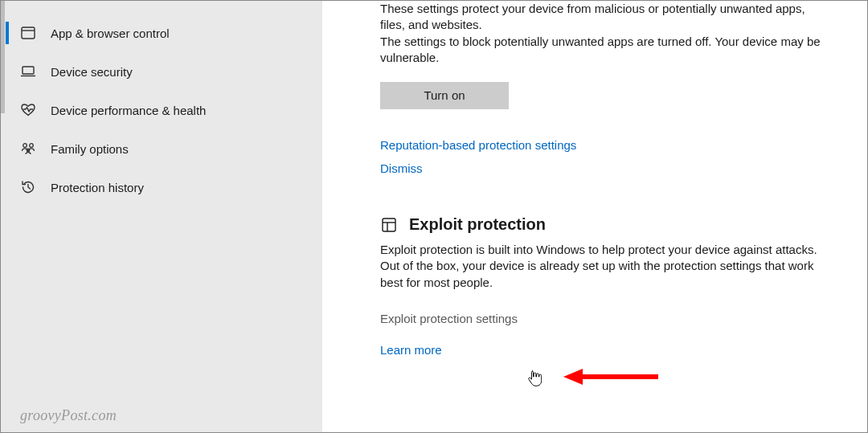 The width and height of the screenshot is (868, 433). Describe the element at coordinates (608, 350) in the screenshot. I see `learn-more-link: Learn more` at that location.